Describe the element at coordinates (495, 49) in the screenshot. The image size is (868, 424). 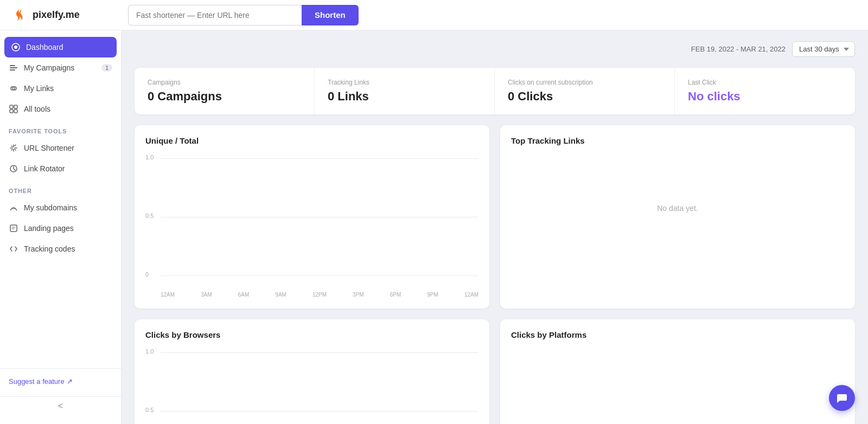
I see `content-header: FEB 19, 2022 - MAR 21, 2022 Last 7 days …` at that location.